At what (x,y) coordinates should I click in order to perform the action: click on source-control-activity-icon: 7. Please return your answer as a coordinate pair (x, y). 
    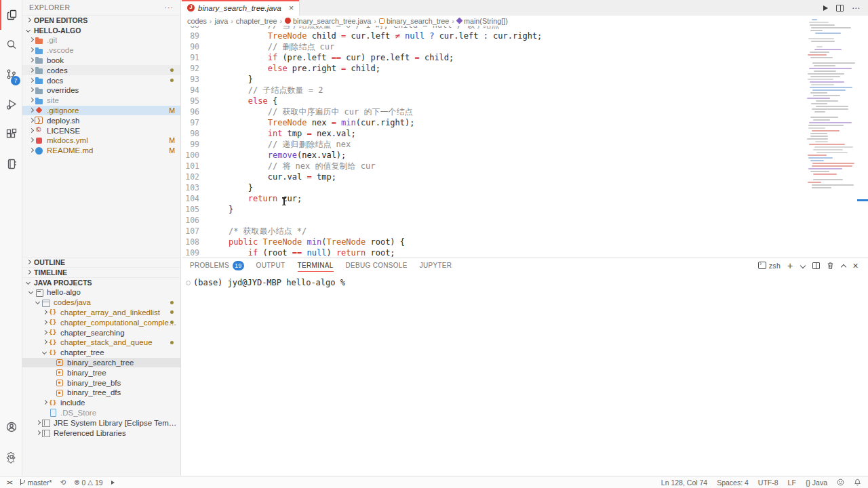
    Looking at the image, I should click on (11, 75).